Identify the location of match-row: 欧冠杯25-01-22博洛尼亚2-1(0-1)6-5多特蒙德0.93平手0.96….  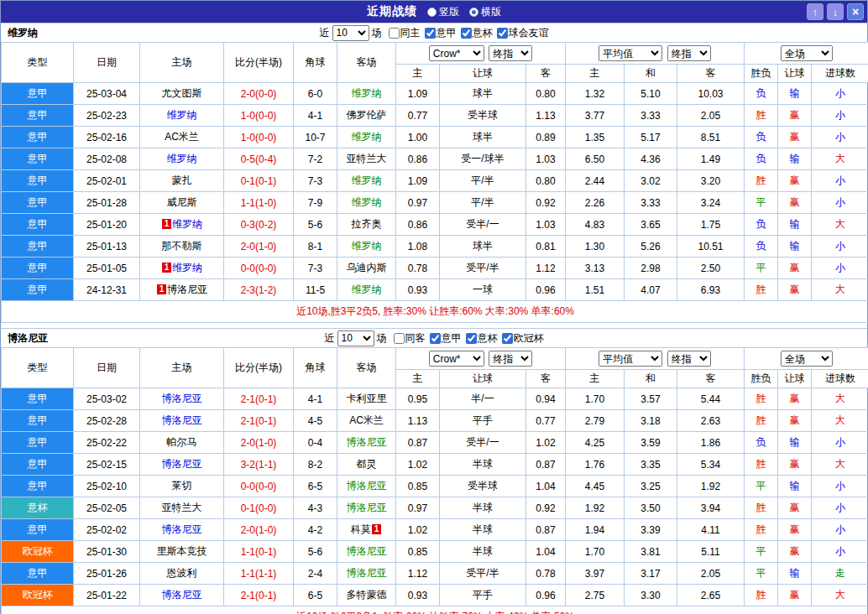
(435, 596).